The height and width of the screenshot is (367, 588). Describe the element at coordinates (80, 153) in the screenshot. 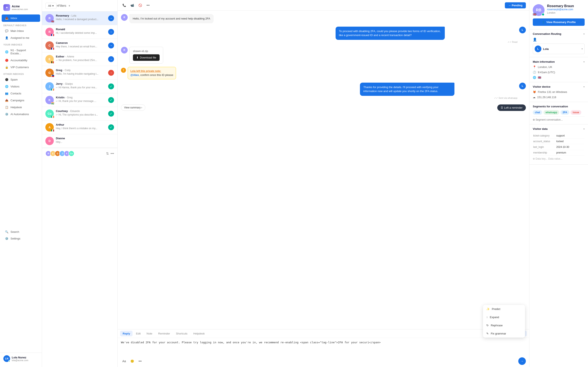

I see `conv-footer-row: R E G J K Co ⇅ •••` at that location.